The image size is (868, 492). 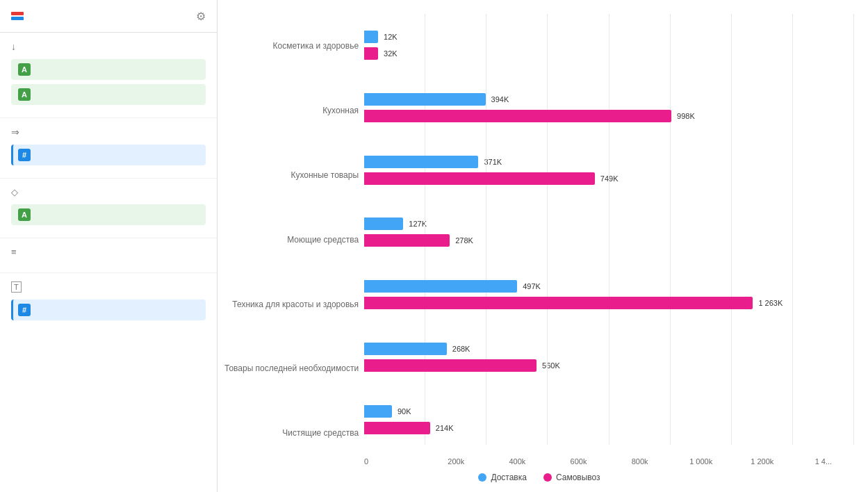 What do you see at coordinates (108, 287) in the screenshot?
I see `signatures-label-row: T` at bounding box center [108, 287].